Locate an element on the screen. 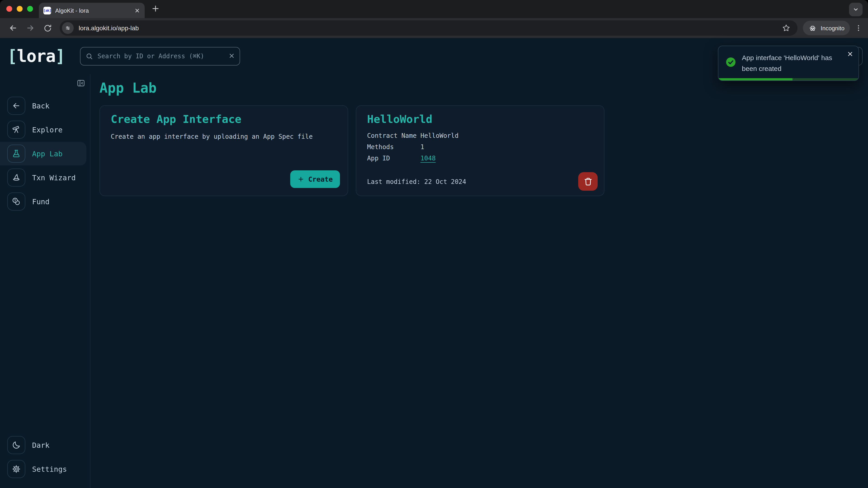 The height and width of the screenshot is (488, 868). flask-icon is located at coordinates (16, 154).